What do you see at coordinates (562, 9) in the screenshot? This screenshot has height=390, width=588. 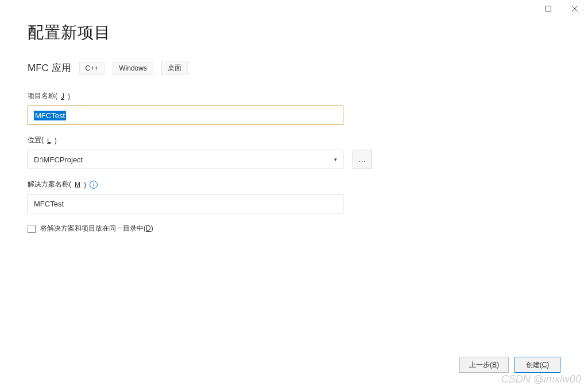 I see `window-controls` at bounding box center [562, 9].